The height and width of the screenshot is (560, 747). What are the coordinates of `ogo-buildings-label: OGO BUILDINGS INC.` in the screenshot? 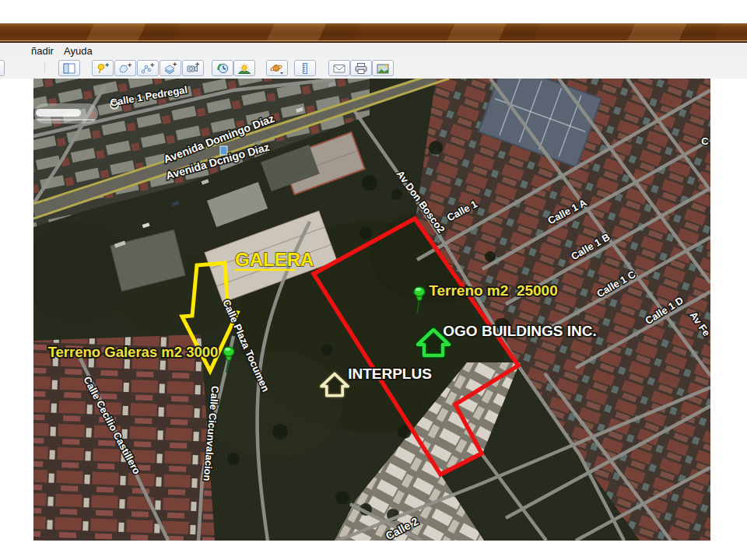 It's located at (520, 331).